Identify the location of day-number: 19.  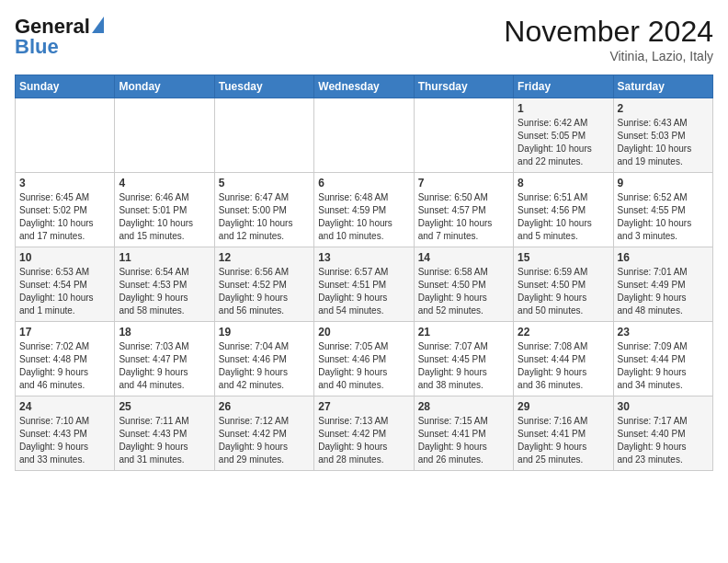
(265, 332).